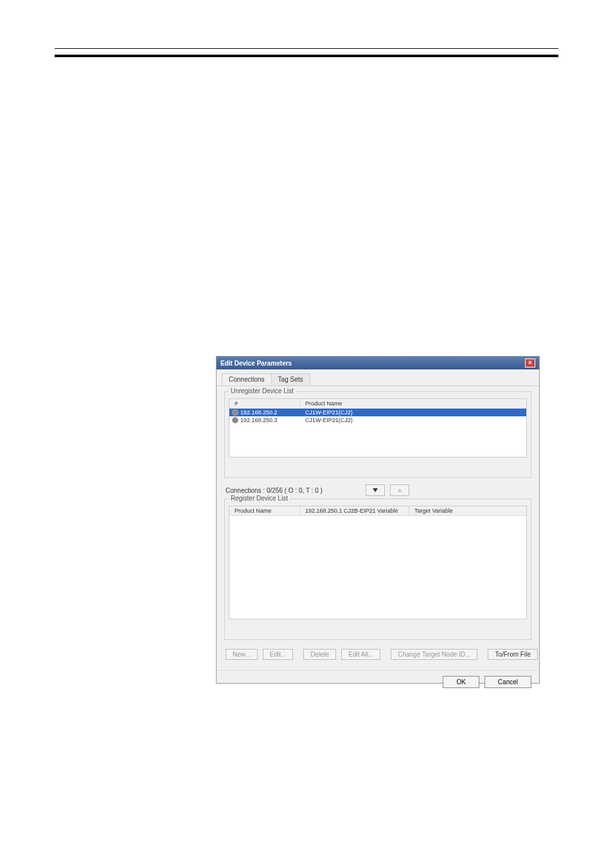  What do you see at coordinates (378, 378) in the screenshot?
I see `tabs: Connections Tag Sets` at bounding box center [378, 378].